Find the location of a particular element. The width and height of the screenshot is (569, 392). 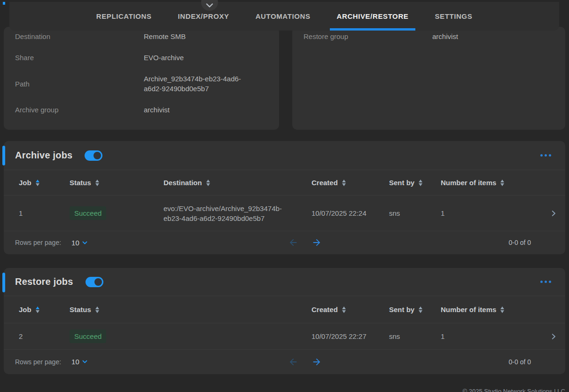

detail-row-path: Path Archive_92b3474b-eb23-4ad6-a6d2-924… is located at coordinates (143, 84).